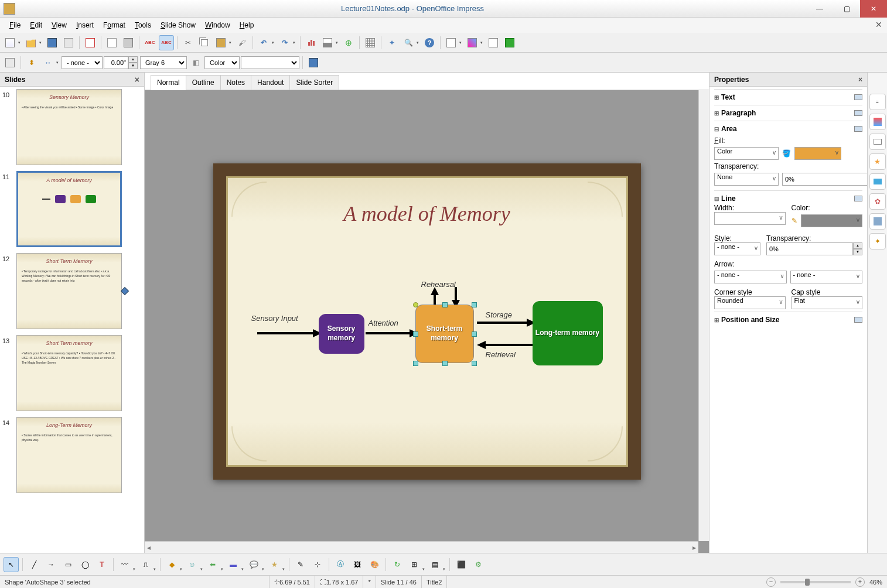 This screenshot has height=588, width=887. I want to click on slide-thumb: 12 Short Term Memory • Temporary storage…, so click(72, 291).